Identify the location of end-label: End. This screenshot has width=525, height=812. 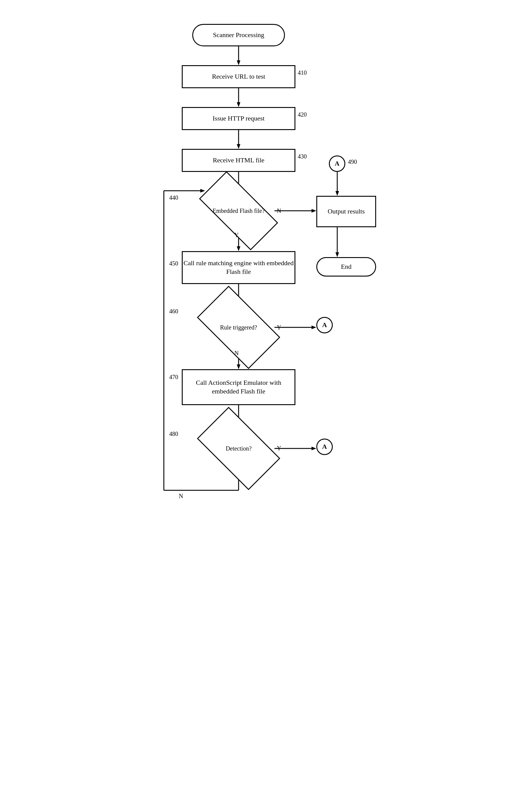
(346, 267).